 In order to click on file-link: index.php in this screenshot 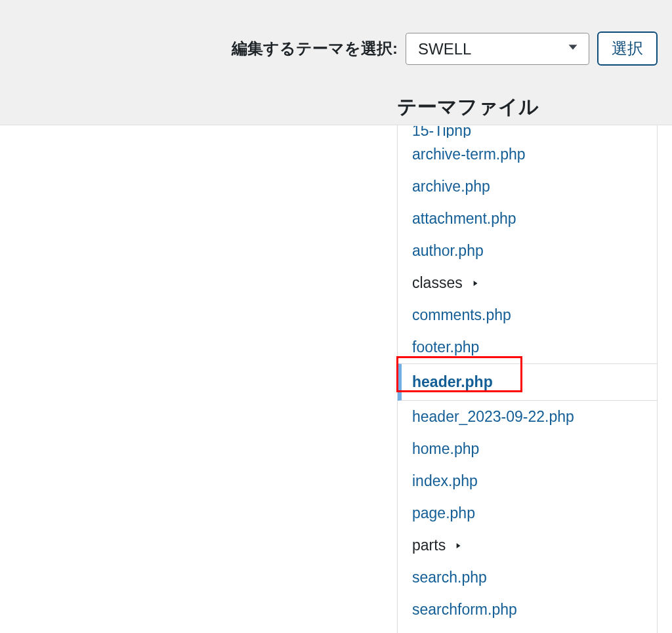, I will do `click(445, 481)`.